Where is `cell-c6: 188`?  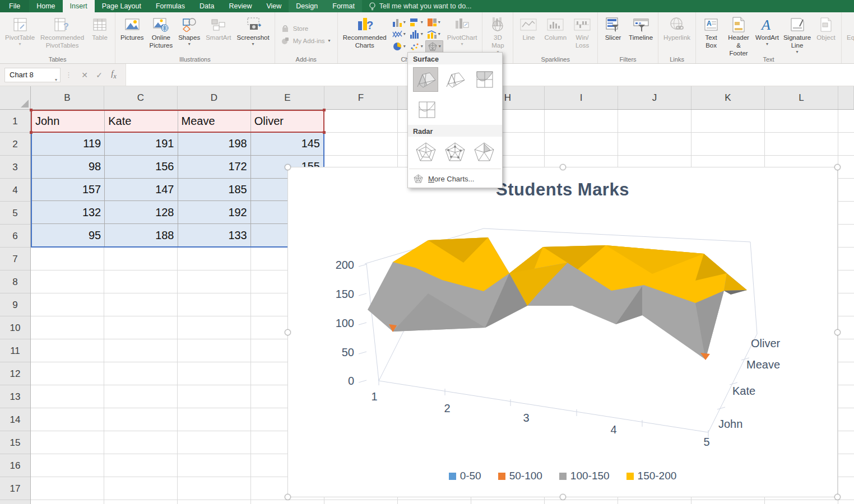
cell-c6: 188 is located at coordinates (141, 235).